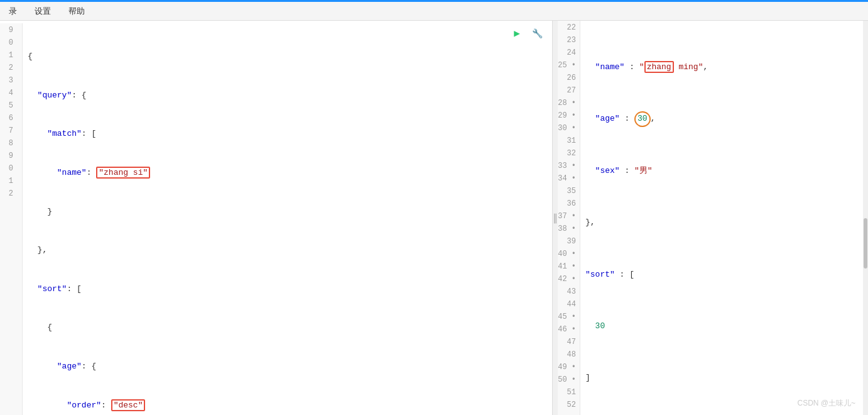 This screenshot has width=868, height=415. What do you see at coordinates (865, 218) in the screenshot?
I see `result-scrollbar` at bounding box center [865, 218].